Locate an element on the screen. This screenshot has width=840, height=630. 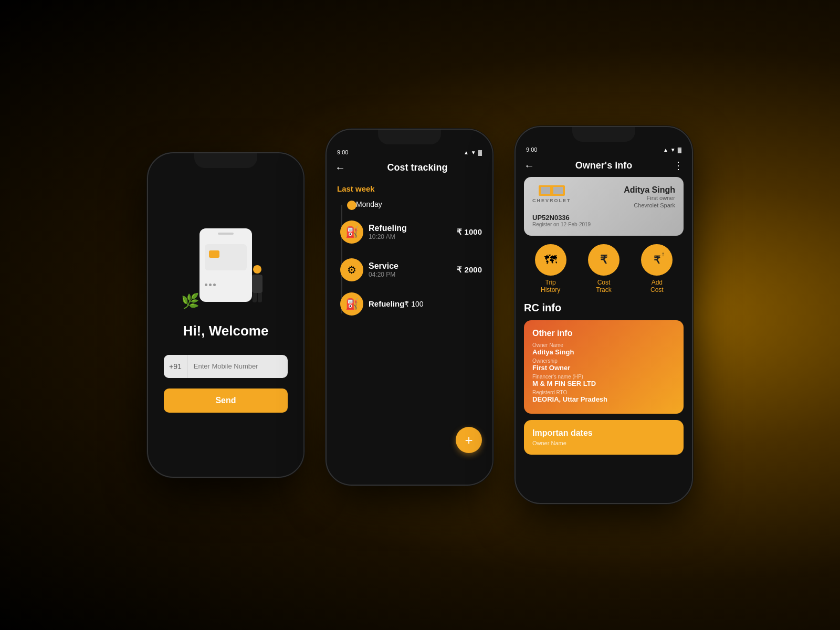
other-info-key-financer: Financer's name (HP) is located at coordinates (604, 377).